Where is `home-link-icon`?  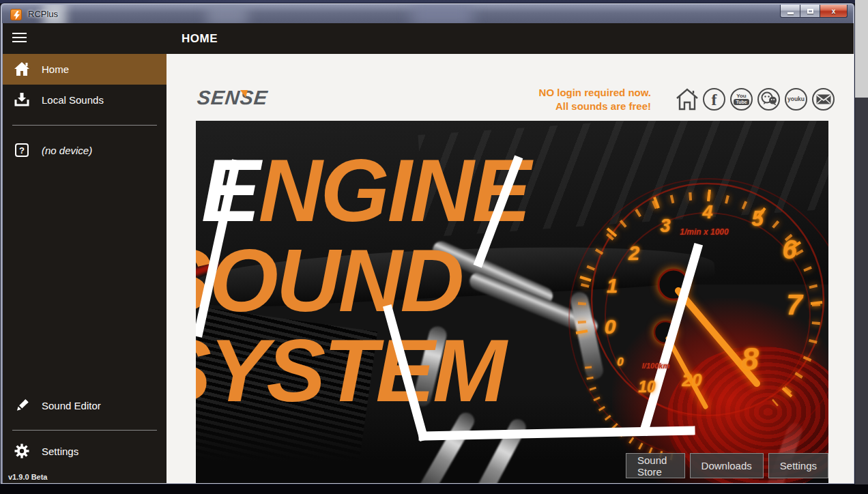 home-link-icon is located at coordinates (686, 100).